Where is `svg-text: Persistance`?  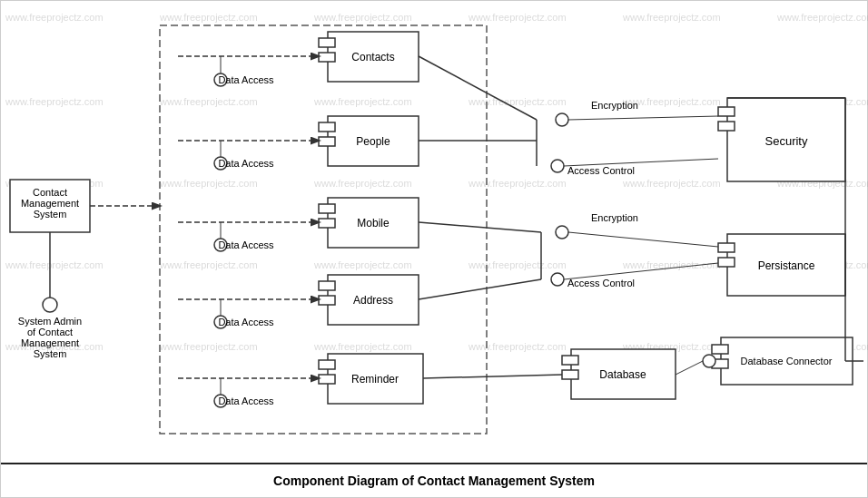 svg-text: Persistance is located at coordinates (786, 266).